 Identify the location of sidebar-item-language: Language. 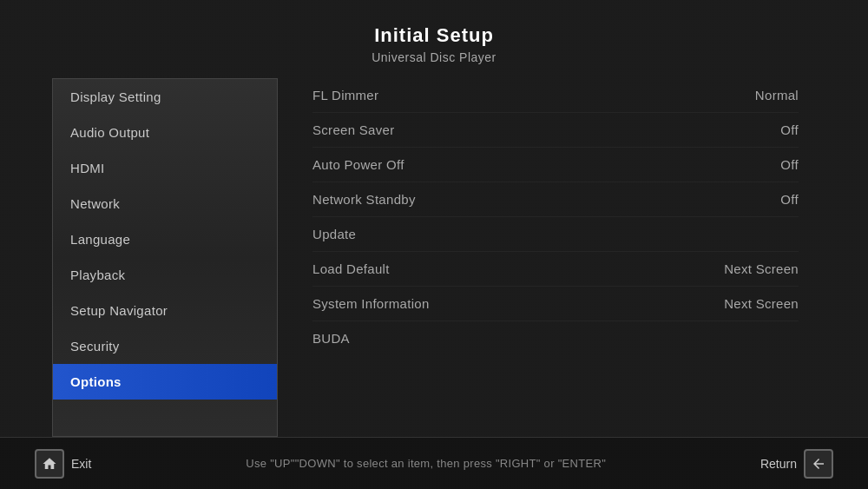
(165, 240).